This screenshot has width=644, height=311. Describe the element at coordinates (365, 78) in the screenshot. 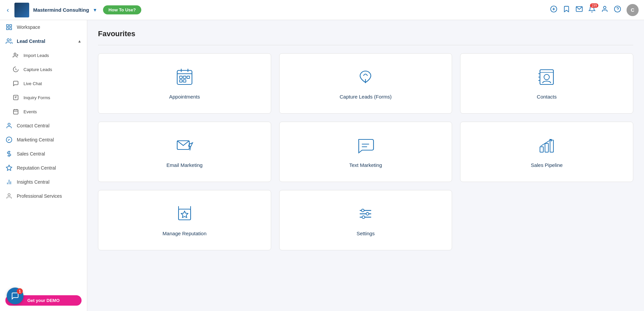

I see `capture-leads-forms-icon` at that location.